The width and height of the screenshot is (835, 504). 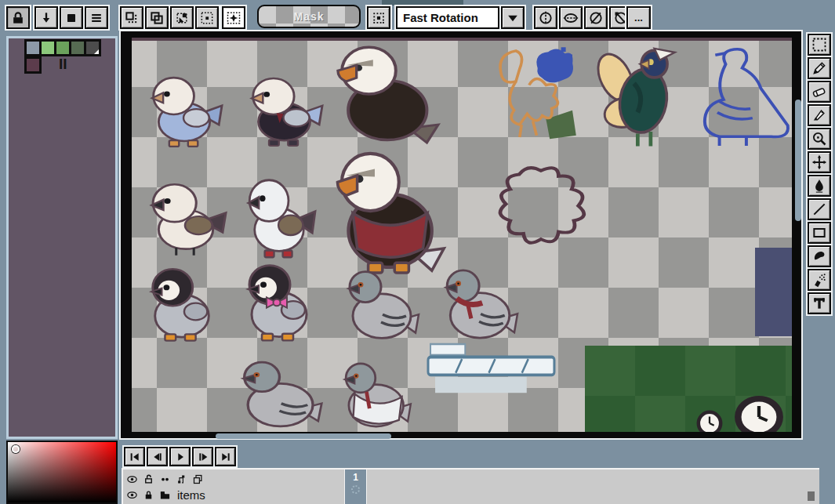 What do you see at coordinates (710, 421) in the screenshot?
I see `sprite-clock-small` at bounding box center [710, 421].